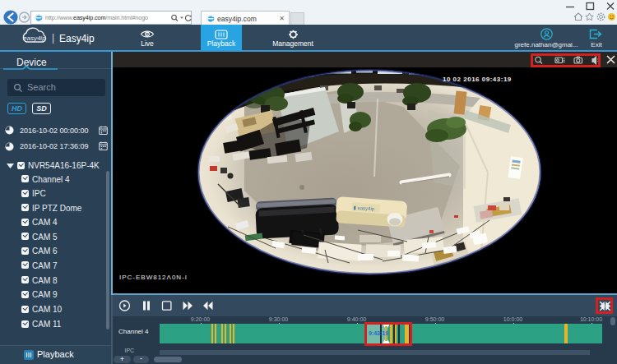  I want to click on svg-text: easy4ip, so click(35, 38).